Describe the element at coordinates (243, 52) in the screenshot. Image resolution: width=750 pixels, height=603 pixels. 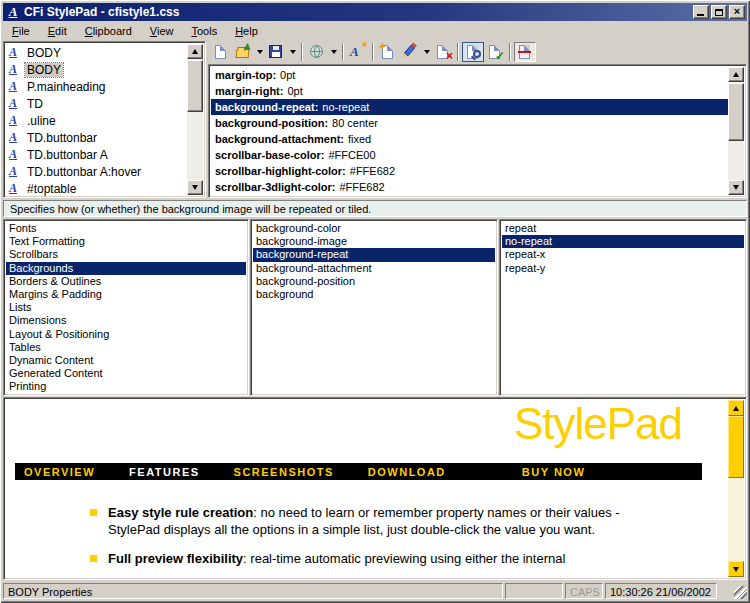
I see `open-file-button` at that location.